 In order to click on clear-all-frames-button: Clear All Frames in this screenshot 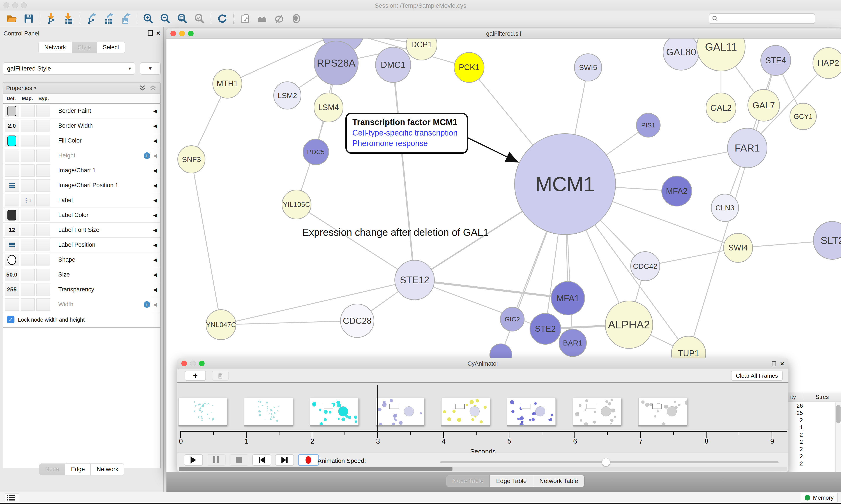, I will do `click(757, 376)`.